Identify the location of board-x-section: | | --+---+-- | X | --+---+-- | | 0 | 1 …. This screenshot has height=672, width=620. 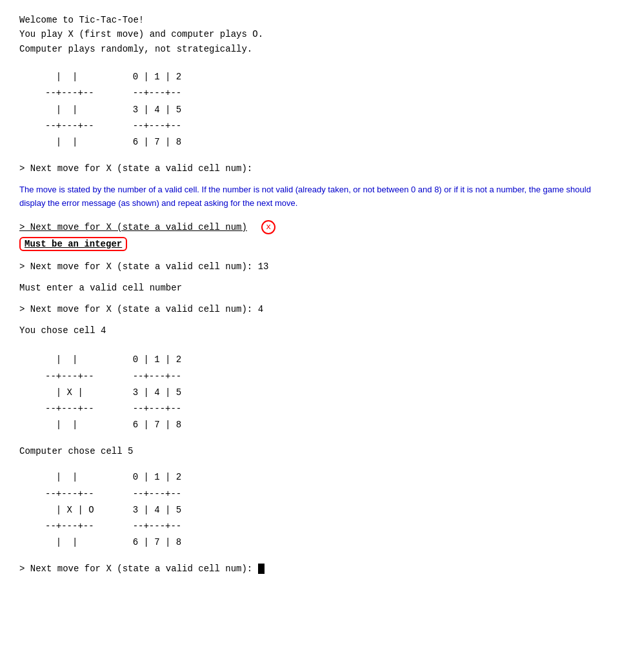
(323, 392).